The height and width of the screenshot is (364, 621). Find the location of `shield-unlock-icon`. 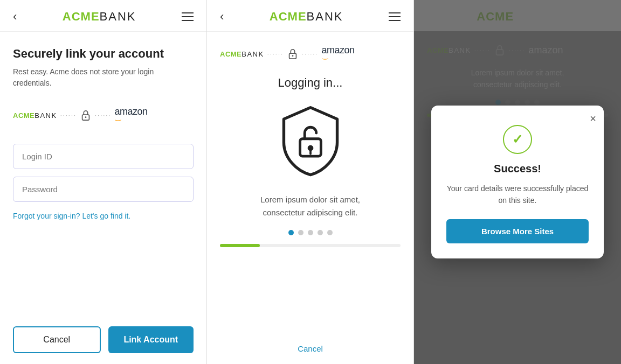

shield-unlock-icon is located at coordinates (310, 141).